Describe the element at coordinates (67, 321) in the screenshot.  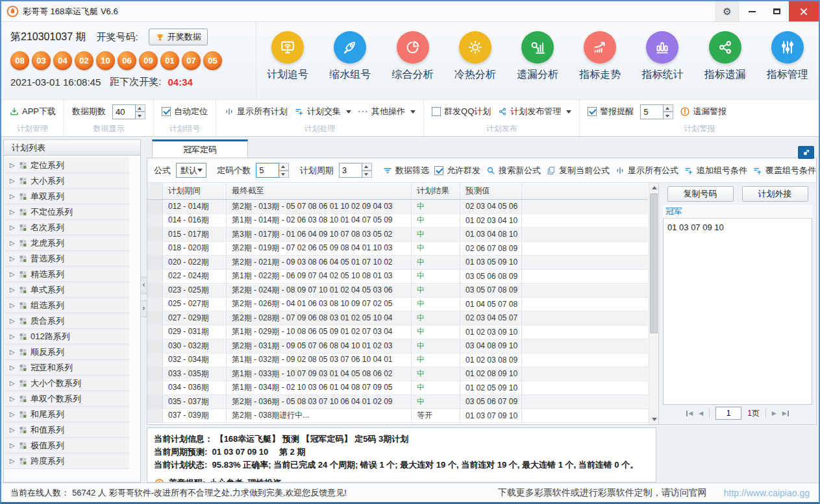
I see `sidebar-item: ▷ 质合系列` at that location.